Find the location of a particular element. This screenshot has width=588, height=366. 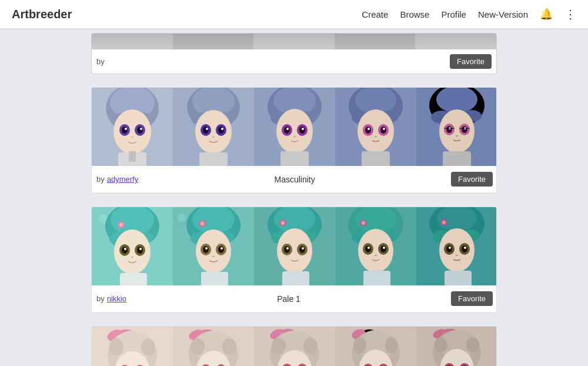

section-eat: by kanji_prizma Eat Favorite is located at coordinates (294, 346).